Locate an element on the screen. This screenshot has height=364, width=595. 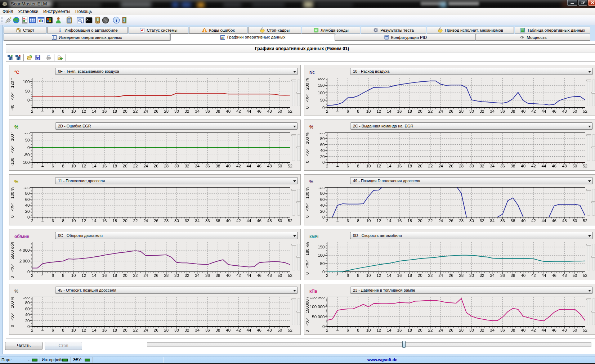
svg-text: 40 is located at coordinates (228, 166).